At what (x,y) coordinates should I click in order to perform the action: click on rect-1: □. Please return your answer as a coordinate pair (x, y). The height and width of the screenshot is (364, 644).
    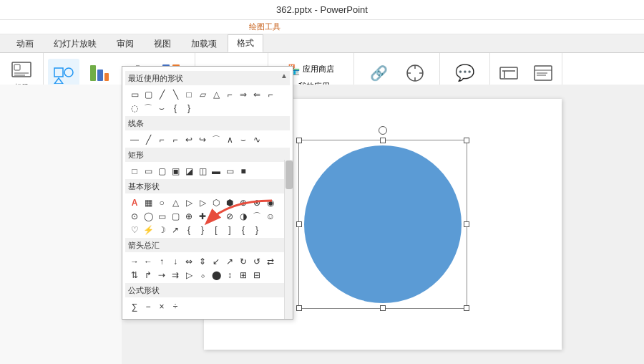
    Looking at the image, I should click on (135, 171).